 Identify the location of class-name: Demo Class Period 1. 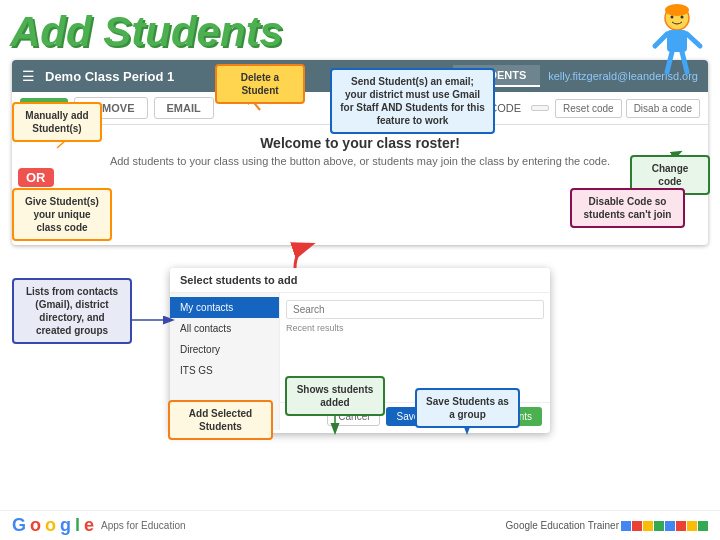
(211, 76).